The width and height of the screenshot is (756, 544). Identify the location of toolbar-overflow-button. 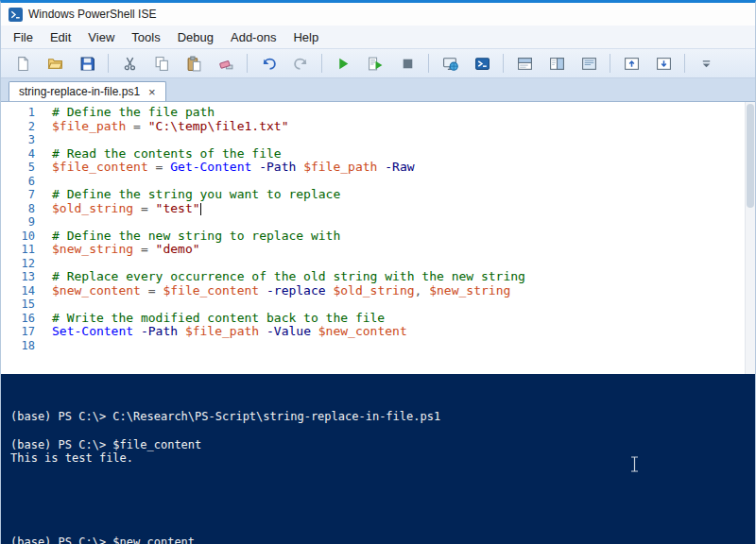
(706, 63).